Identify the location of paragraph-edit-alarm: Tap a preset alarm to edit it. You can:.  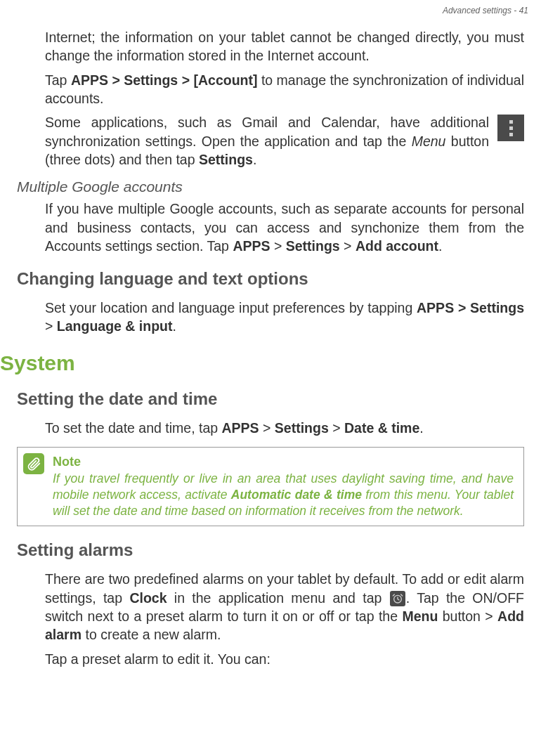
(285, 659).